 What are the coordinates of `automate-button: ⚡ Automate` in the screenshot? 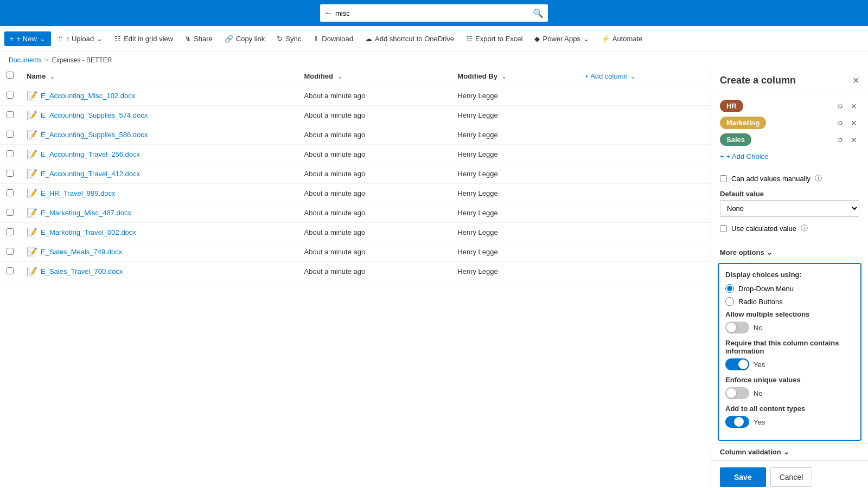 It's located at (622, 39).